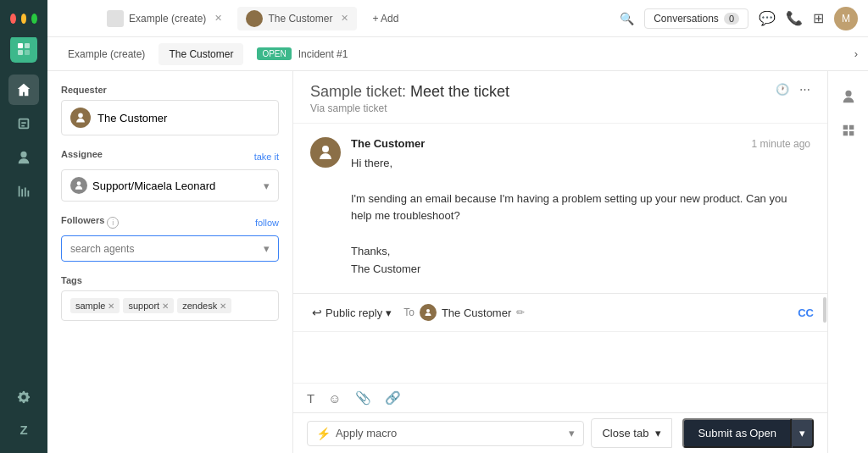 The width and height of the screenshot is (868, 453). I want to click on close-tab-button: Close tab ▾, so click(632, 434).